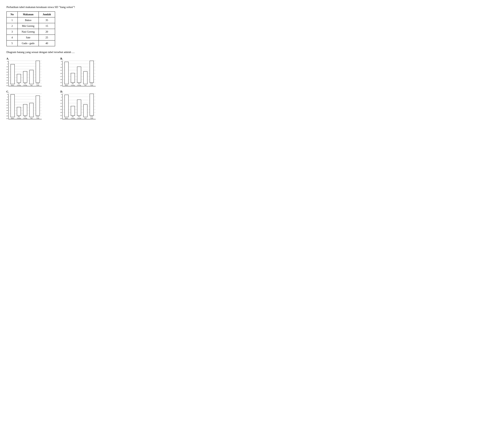  What do you see at coordinates (47, 26) in the screenshot?
I see `table-cell-jumlah: 15` at bounding box center [47, 26].